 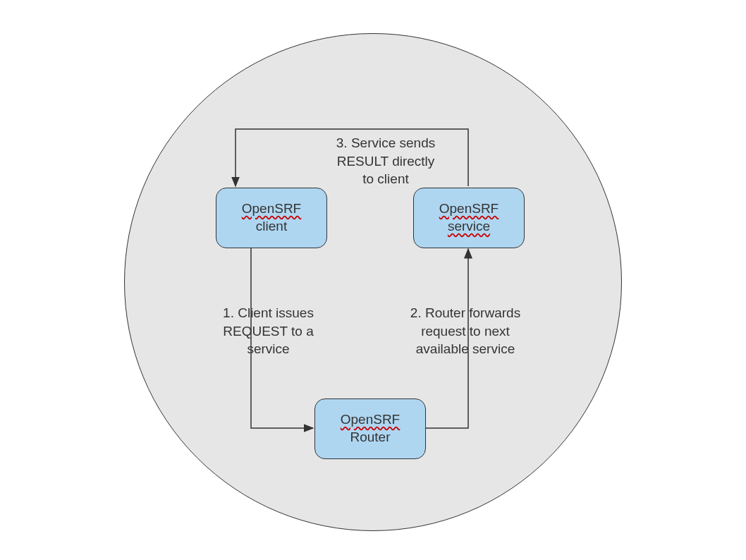 What do you see at coordinates (369, 437) in the screenshot?
I see `node-router-line2: Router` at bounding box center [369, 437].